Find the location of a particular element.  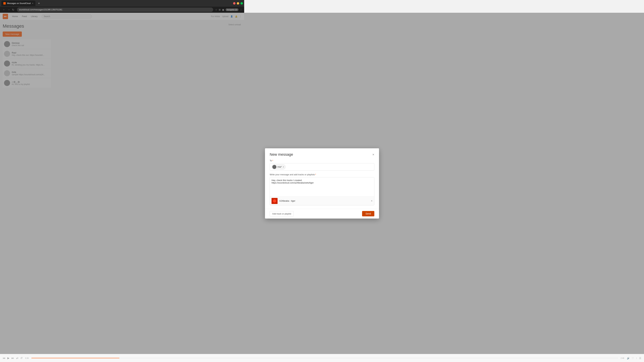

refresh-button: ↻ is located at coordinates (13, 10).